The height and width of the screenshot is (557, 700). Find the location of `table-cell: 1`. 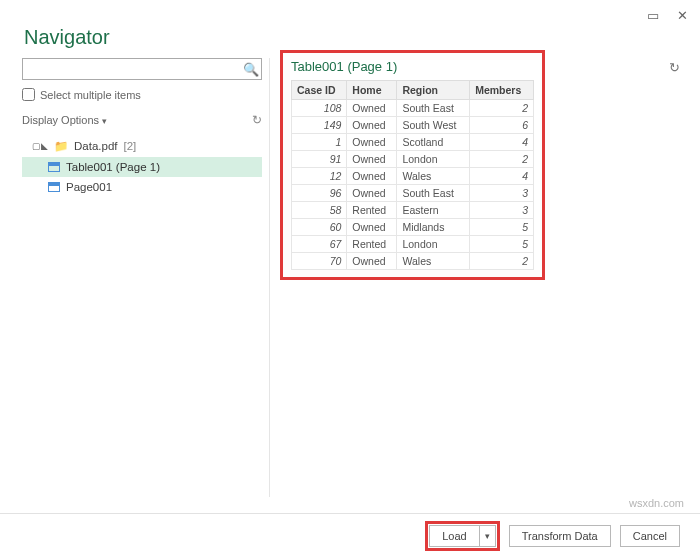

table-cell: 1 is located at coordinates (320, 142).